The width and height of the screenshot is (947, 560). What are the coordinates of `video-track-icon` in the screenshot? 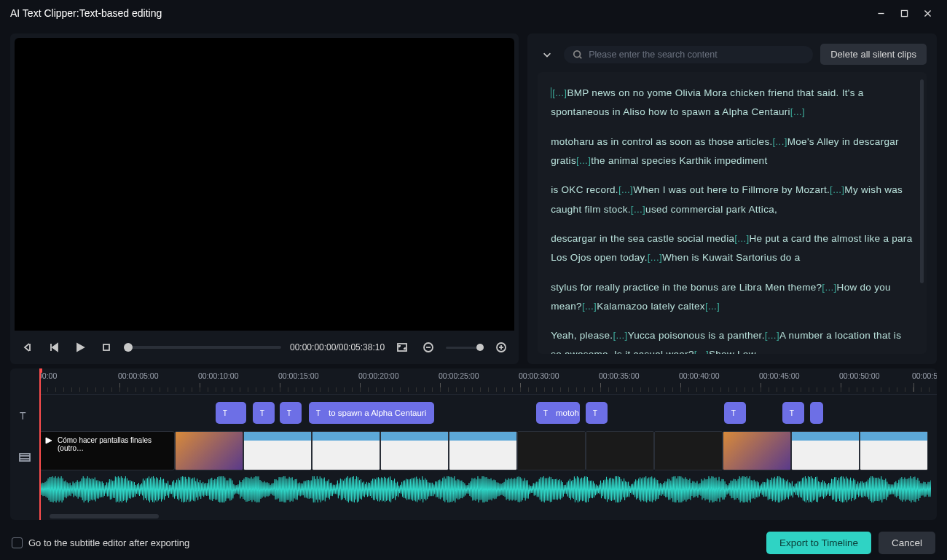 It's located at (25, 457).